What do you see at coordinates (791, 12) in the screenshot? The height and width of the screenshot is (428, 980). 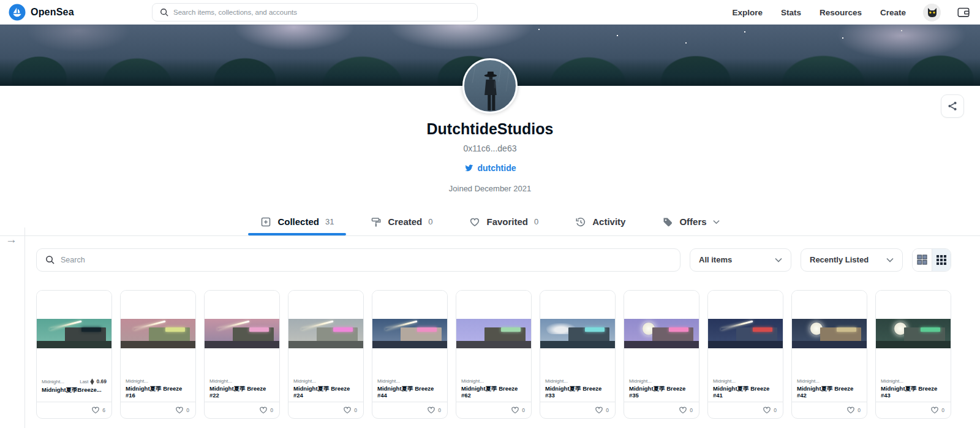 I see `nav-stats: Stats` at bounding box center [791, 12].